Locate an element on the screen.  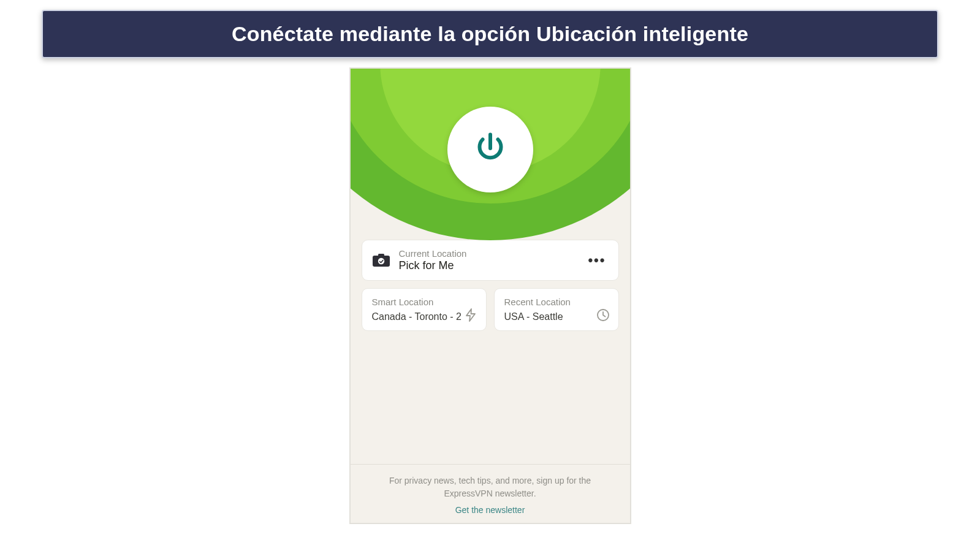
location-cards: Current Location Pick for Me ••• Smart L… is located at coordinates (490, 282).